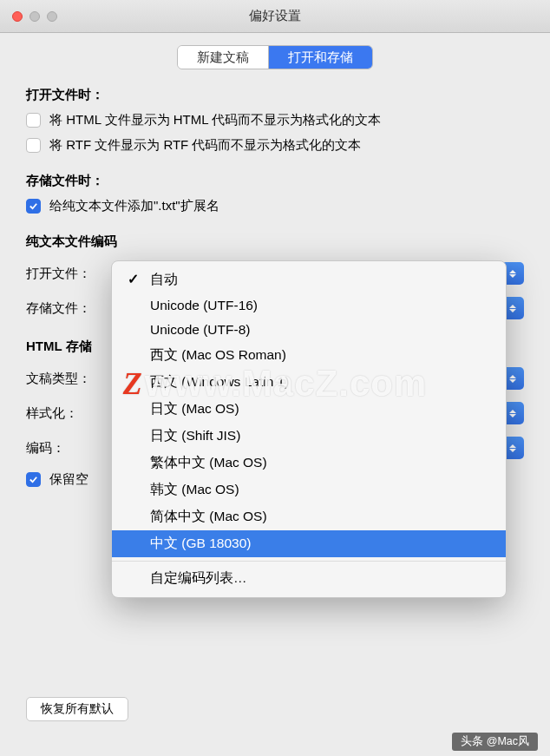 This screenshot has width=550, height=756. Describe the element at coordinates (275, 95) in the screenshot. I see `open-file-heading: 打开文件时：` at that location.